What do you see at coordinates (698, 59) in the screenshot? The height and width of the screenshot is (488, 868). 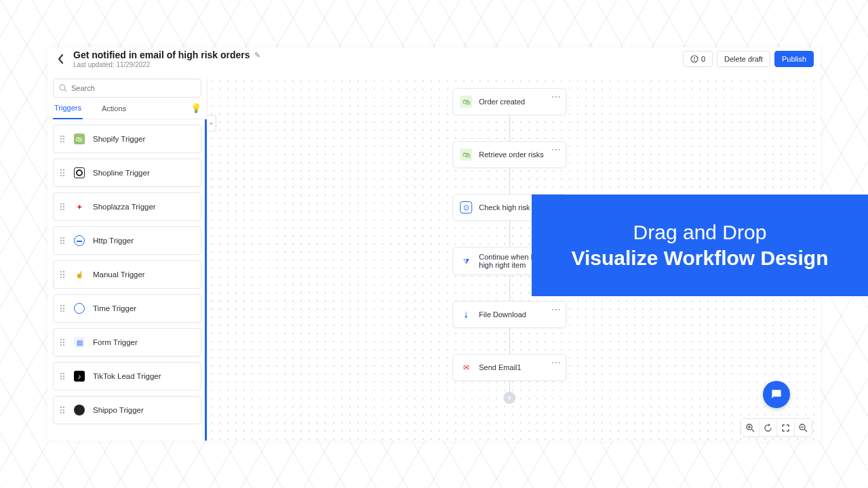 I see `error-count-chip: 0` at bounding box center [698, 59].